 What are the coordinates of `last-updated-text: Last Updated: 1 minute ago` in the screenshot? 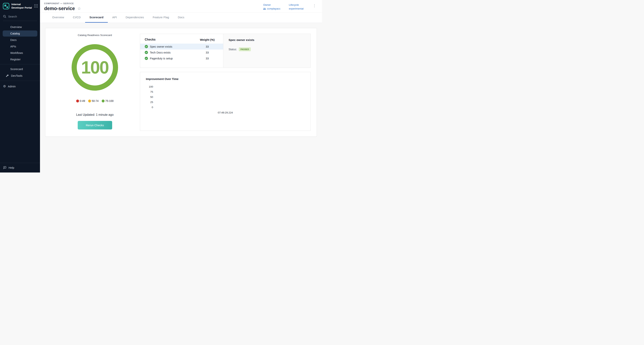 It's located at (95, 115).